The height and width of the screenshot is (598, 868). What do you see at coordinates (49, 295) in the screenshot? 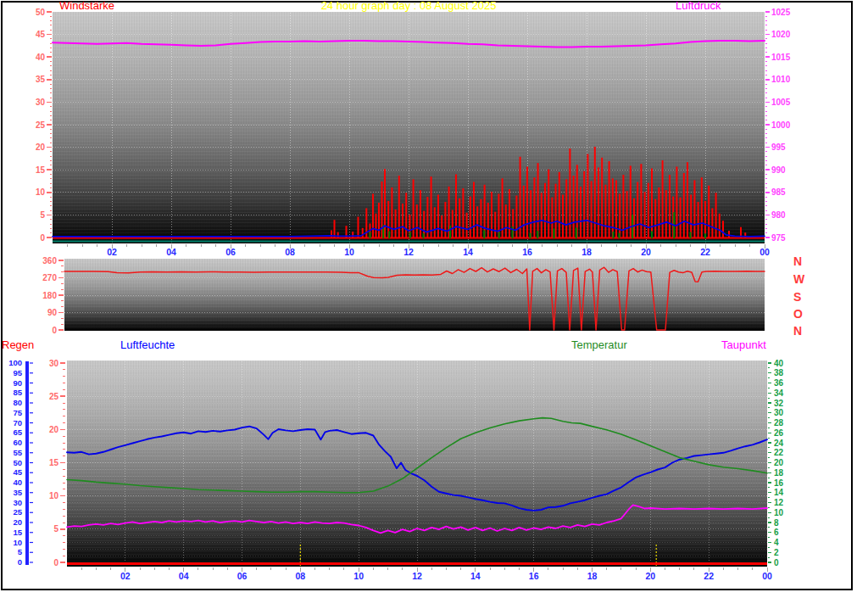
I see `tick-label: 180` at bounding box center [49, 295].